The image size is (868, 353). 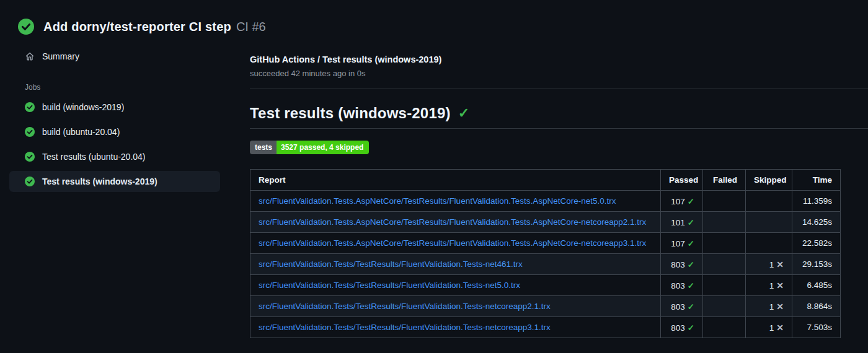 I want to click on time-cell: 29.153s, so click(x=817, y=264).